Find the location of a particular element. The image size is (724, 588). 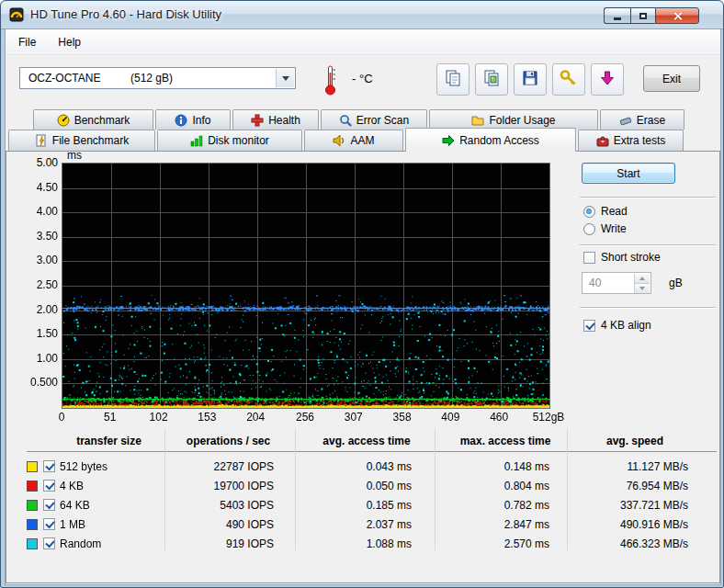

tab-folder-usage: Folder Usage is located at coordinates (514, 119).